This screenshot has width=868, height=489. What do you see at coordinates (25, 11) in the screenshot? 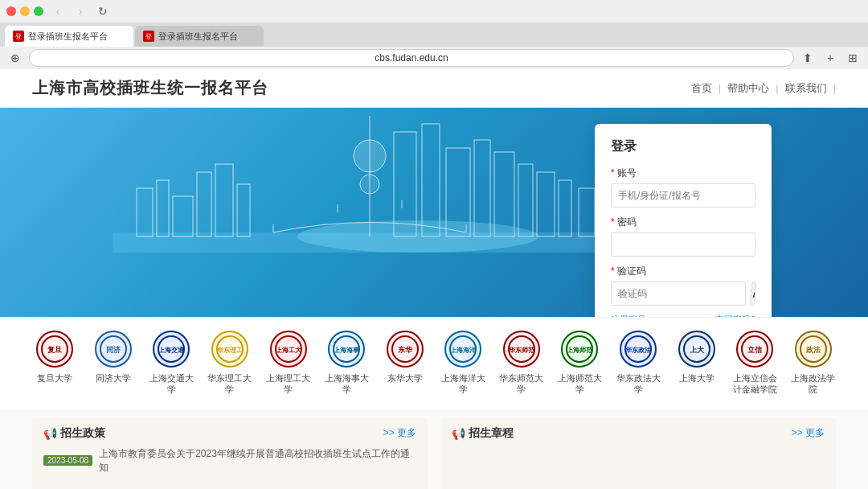
I see `minimize-button` at bounding box center [25, 11].